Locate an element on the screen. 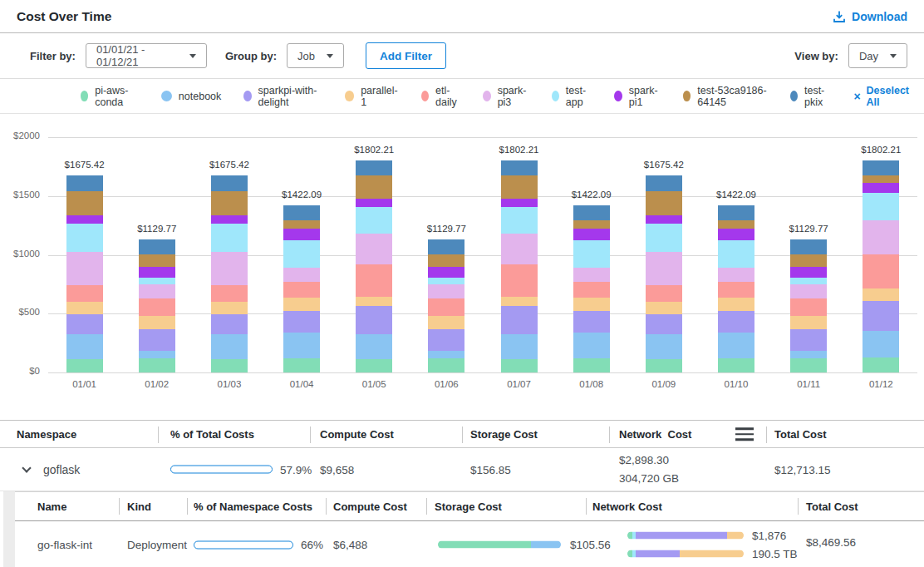 Image resolution: width=924 pixels, height=567 pixels. legend-item-test-app: test-app is located at coordinates (572, 96).